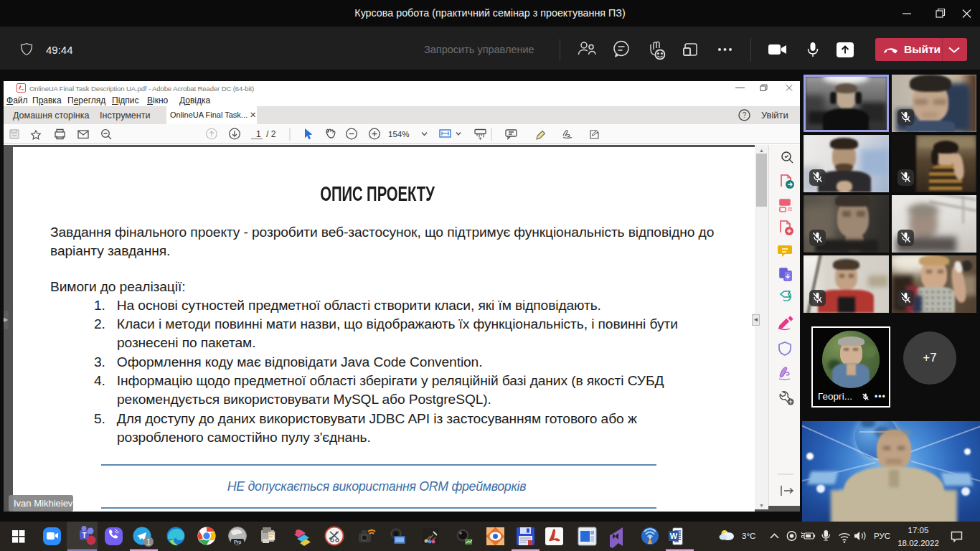  I want to click on svg-text: 154%, so click(399, 134).